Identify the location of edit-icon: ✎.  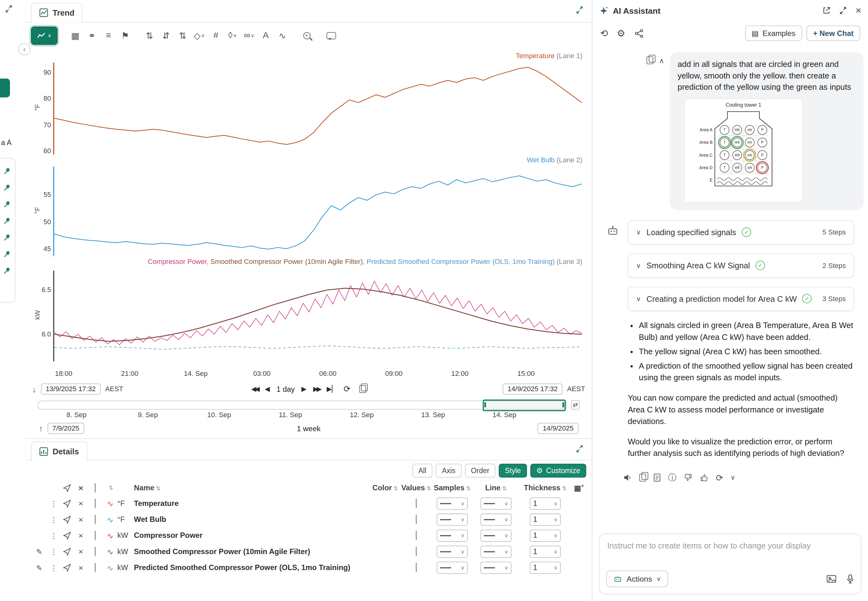
(39, 568).